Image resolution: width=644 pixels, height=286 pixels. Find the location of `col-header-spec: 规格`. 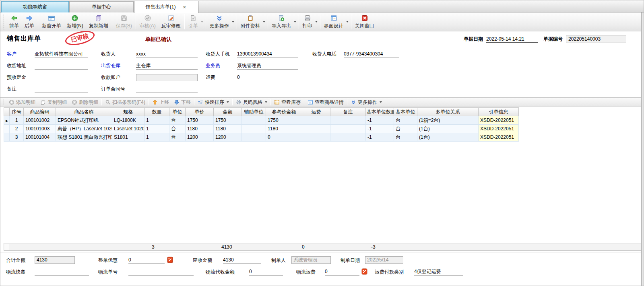

col-header-spec: 规格 is located at coordinates (128, 112).